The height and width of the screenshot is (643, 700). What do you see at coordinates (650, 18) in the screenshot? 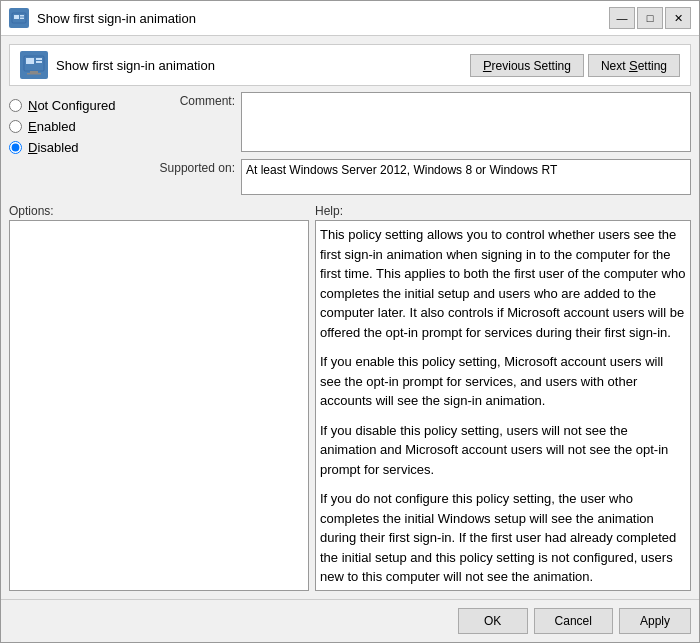
I see `maximize-button: □` at bounding box center [650, 18].